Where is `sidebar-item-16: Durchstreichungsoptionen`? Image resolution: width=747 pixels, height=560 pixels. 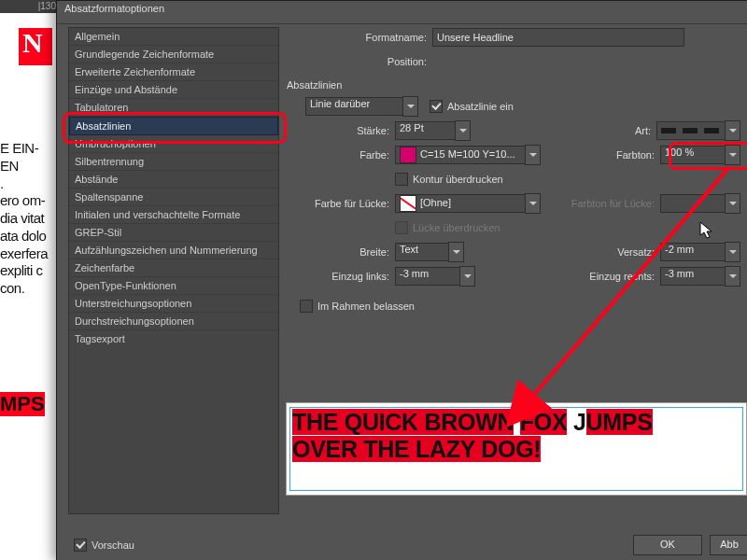 sidebar-item-16: Durchstreichungsoptionen is located at coordinates (174, 321).